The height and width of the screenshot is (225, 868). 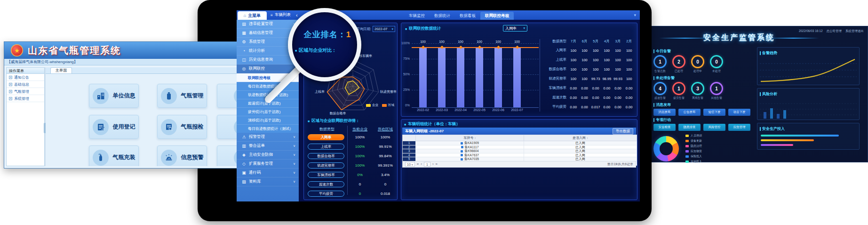 I want to click on card-filling: 气瓶充装, so click(x=114, y=156).